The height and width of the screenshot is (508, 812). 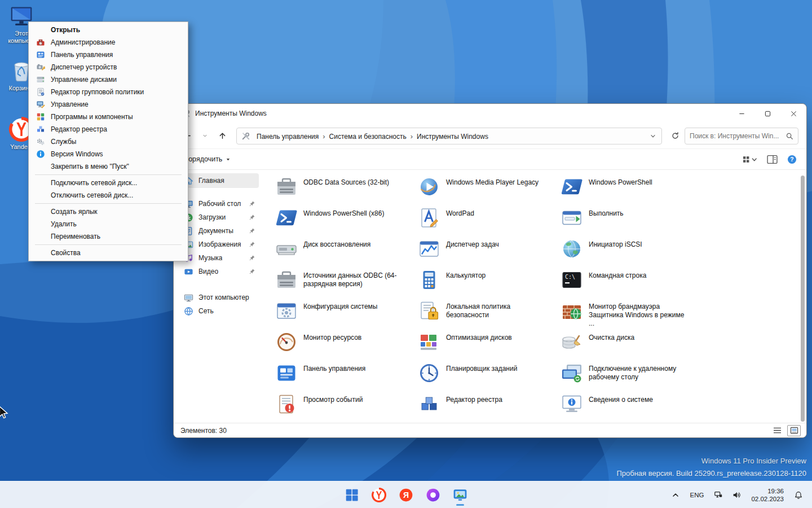 What do you see at coordinates (718, 495) in the screenshot?
I see `network-button` at bounding box center [718, 495].